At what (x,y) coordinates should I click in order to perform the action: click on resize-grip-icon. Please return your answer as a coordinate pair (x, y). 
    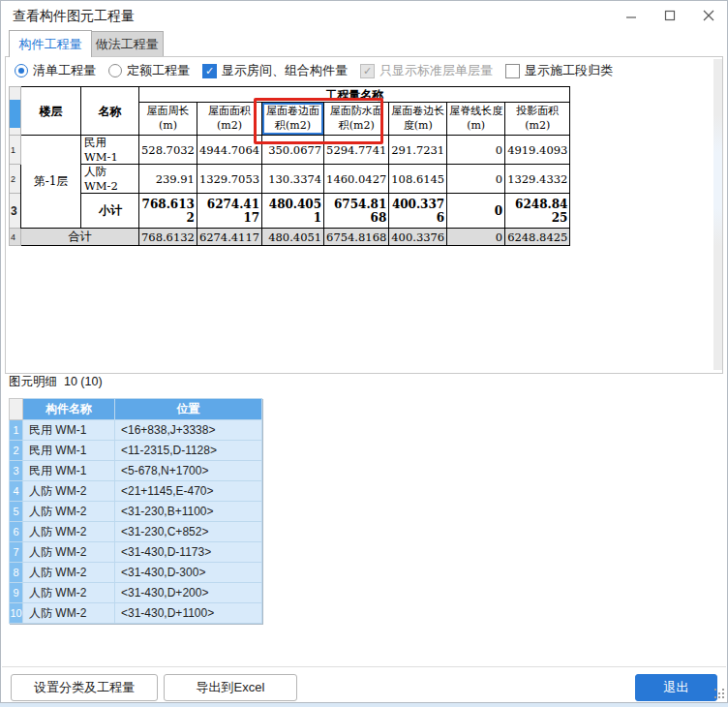
    Looking at the image, I should click on (719, 693).